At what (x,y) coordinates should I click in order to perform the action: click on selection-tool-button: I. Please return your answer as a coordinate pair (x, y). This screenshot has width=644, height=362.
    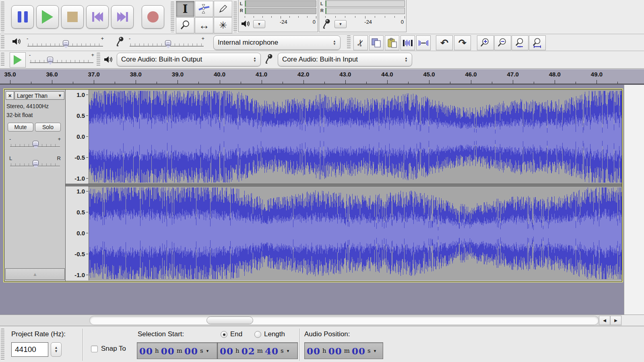
    Looking at the image, I should click on (185, 9).